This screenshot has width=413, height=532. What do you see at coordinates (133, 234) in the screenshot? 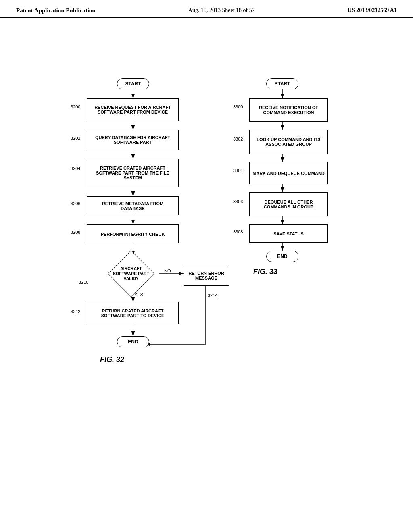
I see `fig32-step-3208: PERFORM INTEGRITY CHECK` at bounding box center [133, 234].